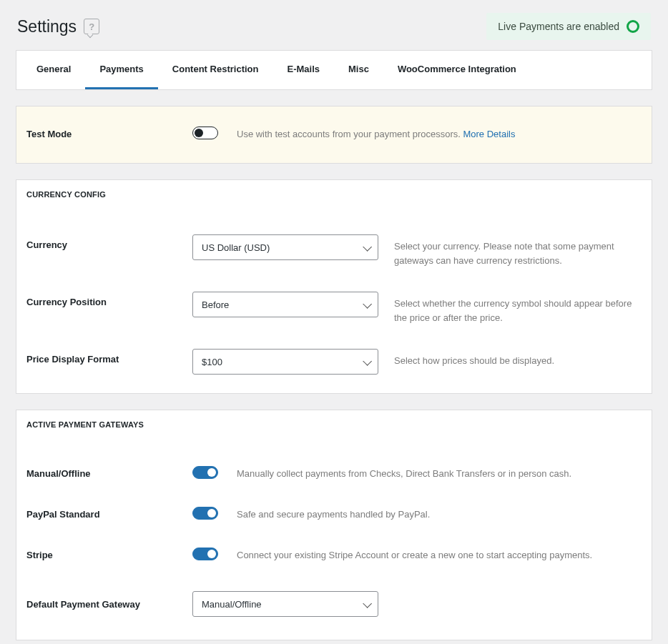 The width and height of the screenshot is (668, 644). I want to click on default-gateway-label: Default Payment Gateway, so click(109, 605).